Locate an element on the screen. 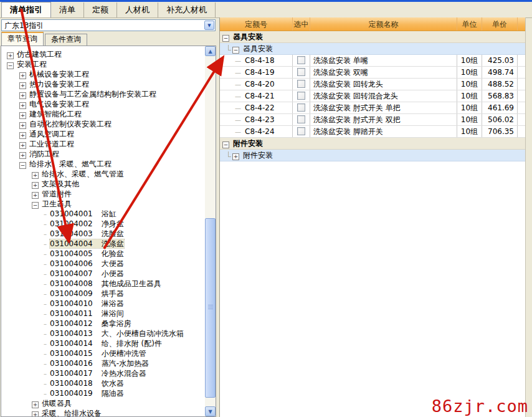 This screenshot has width=532, height=417. price-cell: 706.35 is located at coordinates (500, 132).